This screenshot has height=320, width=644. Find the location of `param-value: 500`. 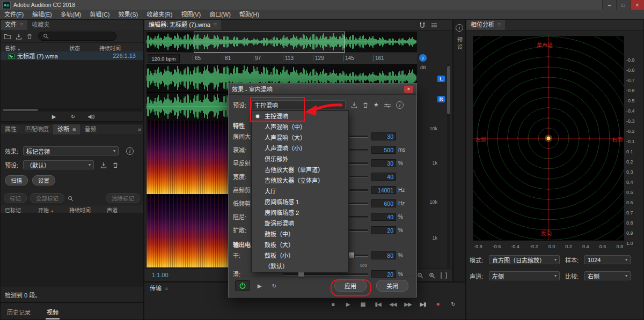

param-value: 500 is located at coordinates (384, 150).